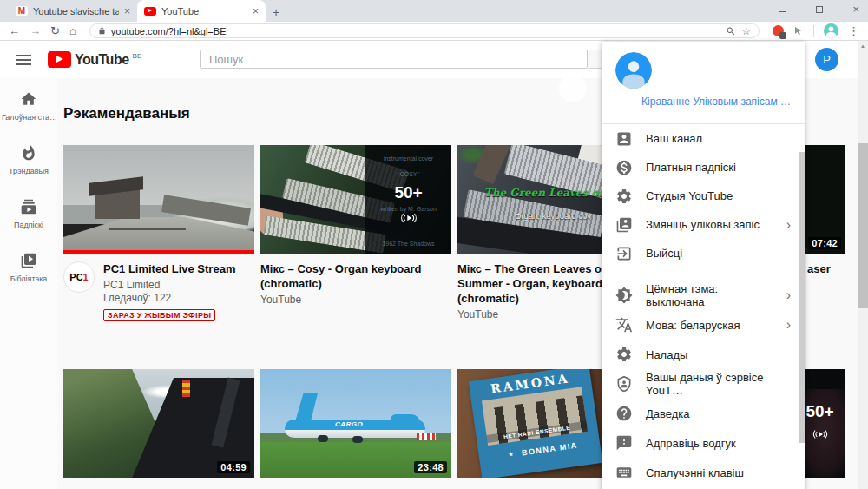  I want to click on sidebar-label: Падпіскі, so click(29, 225).